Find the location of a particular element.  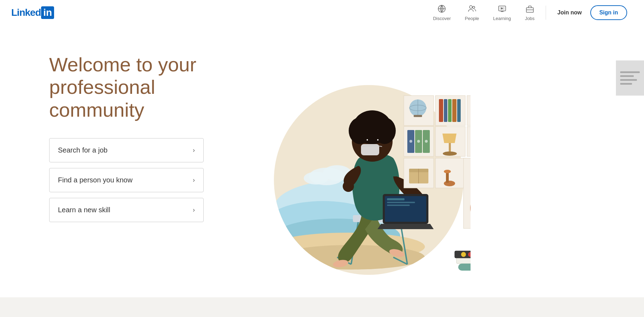

nav-item-people: People is located at coordinates (472, 13).